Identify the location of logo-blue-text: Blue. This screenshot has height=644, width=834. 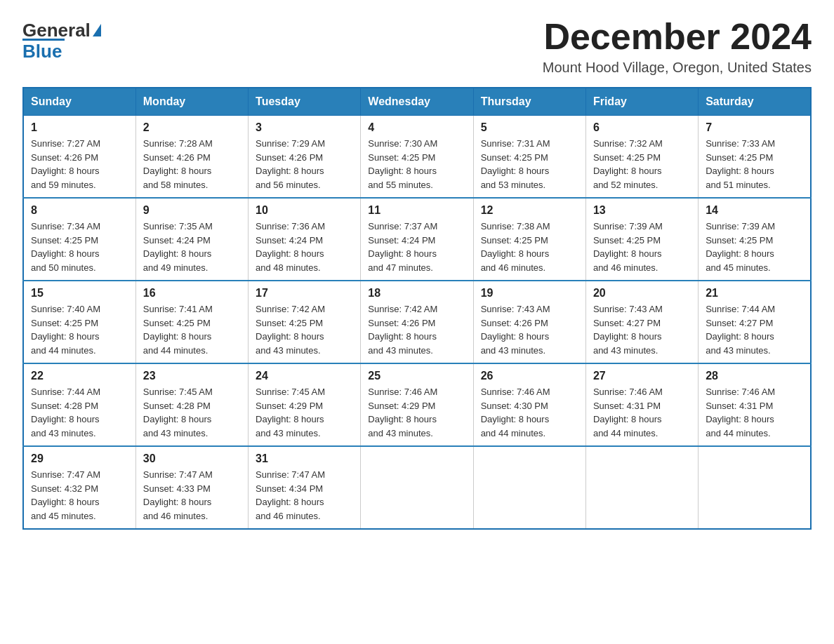
(42, 51).